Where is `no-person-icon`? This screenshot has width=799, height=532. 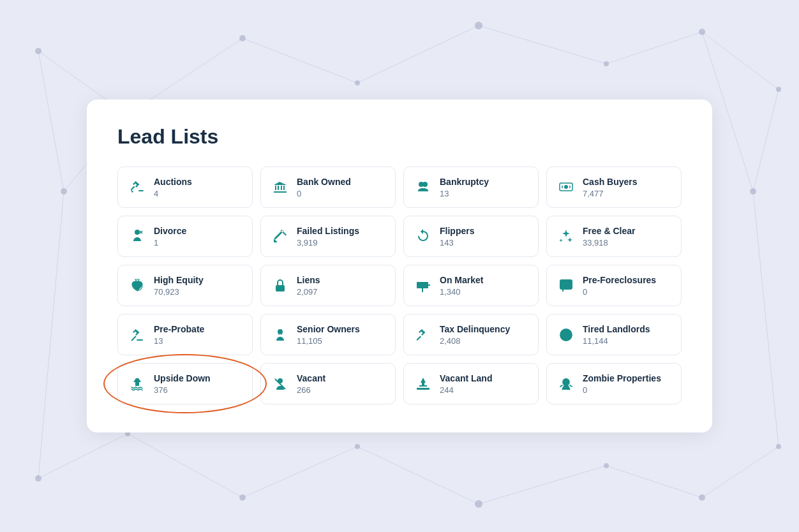
no-person-icon is located at coordinates (280, 384).